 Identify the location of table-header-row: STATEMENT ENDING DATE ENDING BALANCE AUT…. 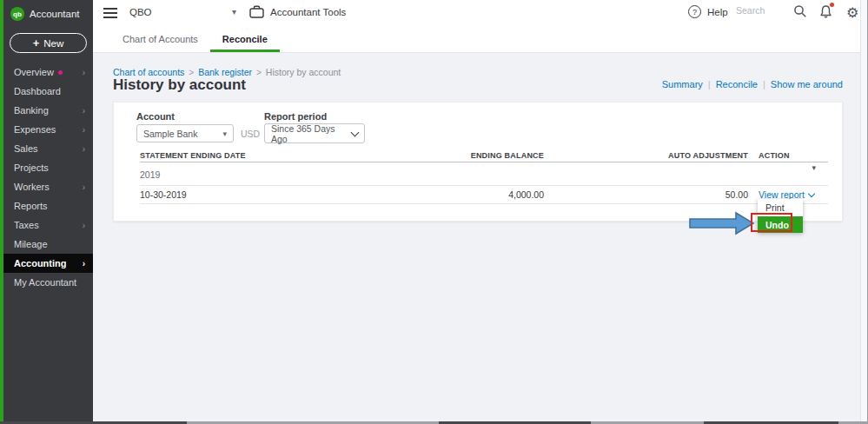
(484, 156).